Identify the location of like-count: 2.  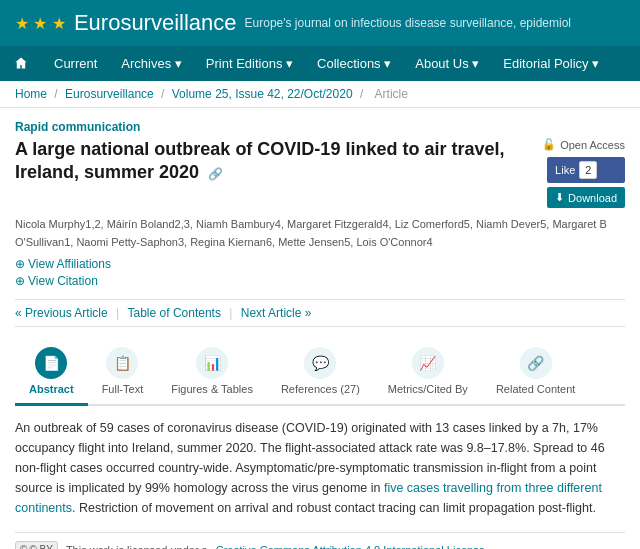
(588, 170).